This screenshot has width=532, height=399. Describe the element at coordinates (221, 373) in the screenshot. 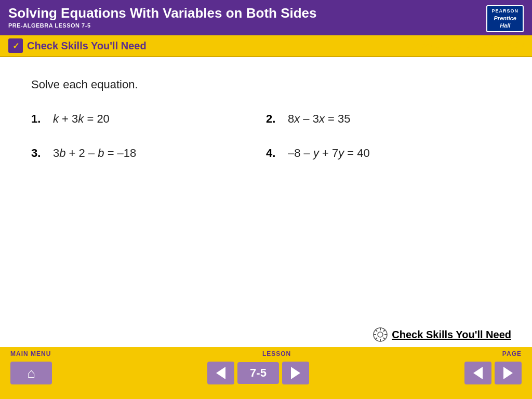

I see `lesson-prev-button` at that location.